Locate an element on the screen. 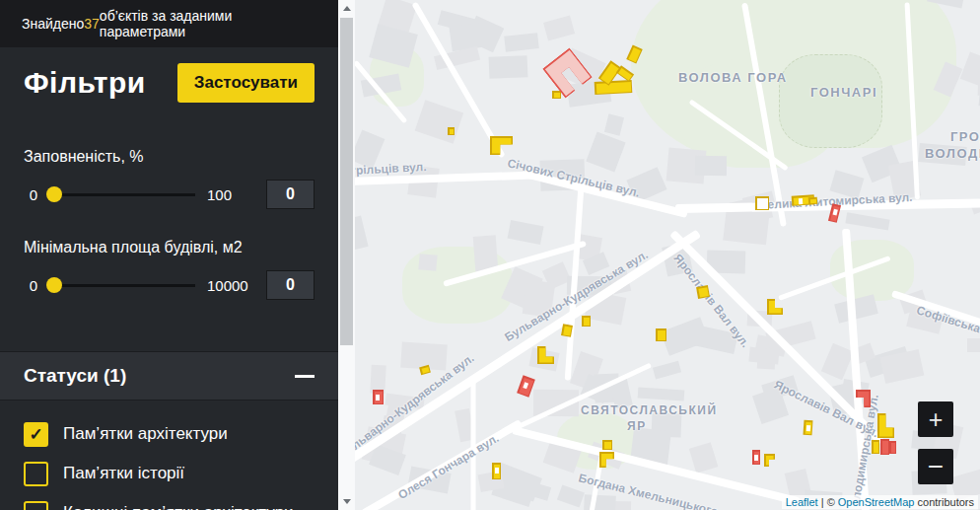 Image resolution: width=980 pixels, height=510 pixels. area-slider-handle is located at coordinates (54, 285).